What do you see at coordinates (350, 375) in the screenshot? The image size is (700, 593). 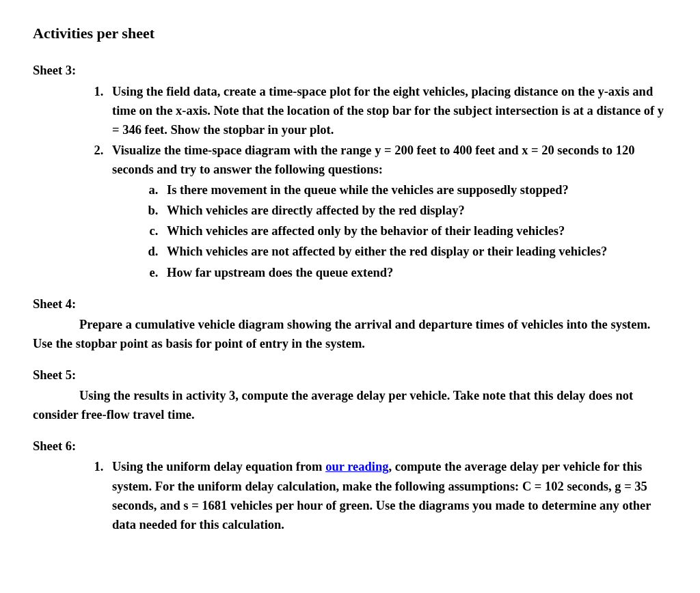 I see `sheet5-heading: Sheet 5:` at bounding box center [350, 375].